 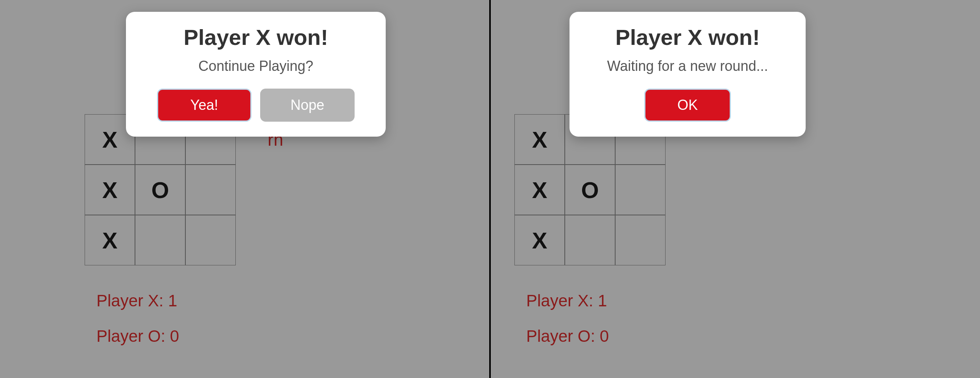 What do you see at coordinates (204, 105) in the screenshot?
I see `yes-button: Yea!` at bounding box center [204, 105].